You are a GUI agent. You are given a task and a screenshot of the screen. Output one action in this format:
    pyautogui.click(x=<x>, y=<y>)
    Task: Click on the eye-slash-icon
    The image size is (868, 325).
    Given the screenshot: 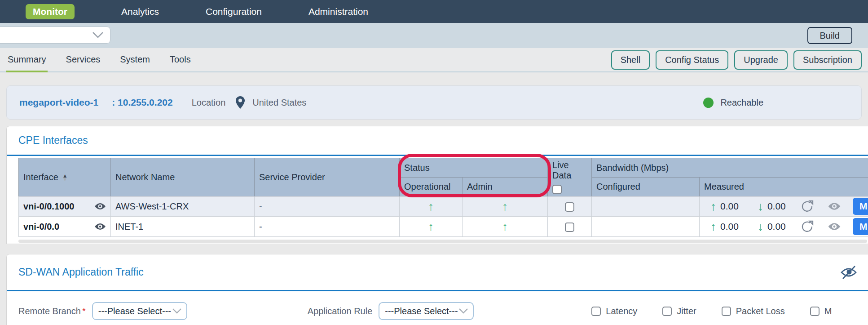 What is the action you would take?
    pyautogui.click(x=849, y=272)
    